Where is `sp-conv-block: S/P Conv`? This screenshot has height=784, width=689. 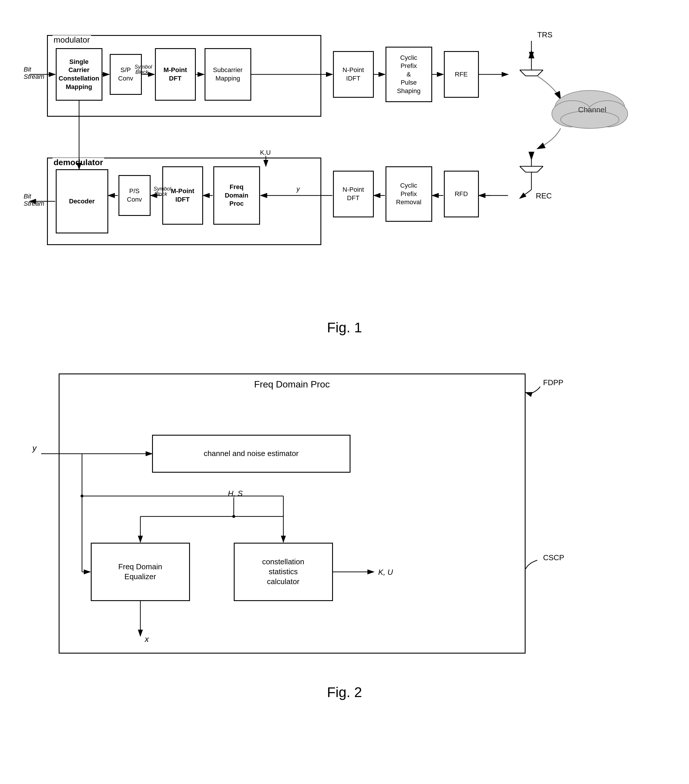 sp-conv-block: S/P Conv is located at coordinates (126, 74).